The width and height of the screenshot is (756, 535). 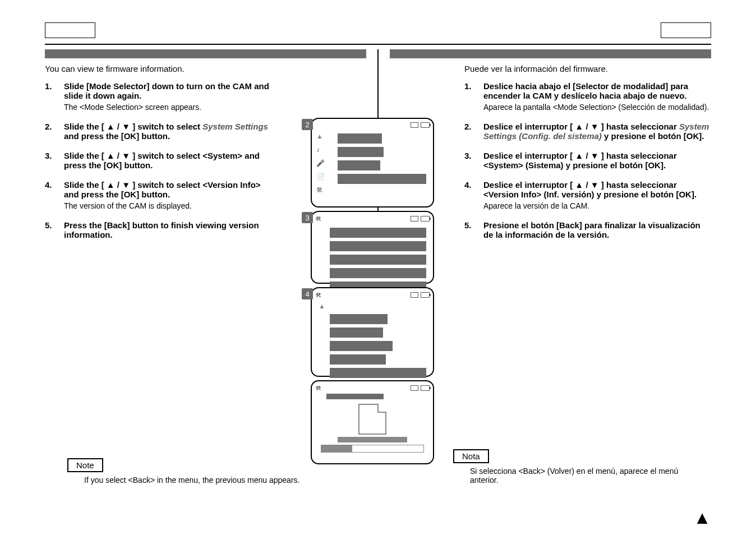 What do you see at coordinates (588, 160) in the screenshot?
I see `right-step-3: 3. Deslice el interruptor [ ▲ / ▼ ] hast…` at bounding box center [588, 160].